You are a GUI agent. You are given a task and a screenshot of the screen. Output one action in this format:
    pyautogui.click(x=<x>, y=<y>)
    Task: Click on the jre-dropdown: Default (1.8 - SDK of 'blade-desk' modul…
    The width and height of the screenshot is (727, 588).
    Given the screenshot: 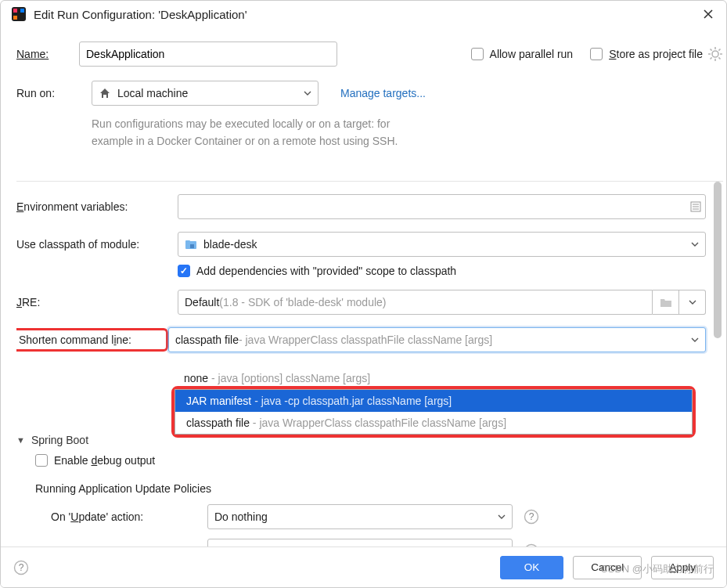 What is the action you would take?
    pyautogui.click(x=415, y=302)
    